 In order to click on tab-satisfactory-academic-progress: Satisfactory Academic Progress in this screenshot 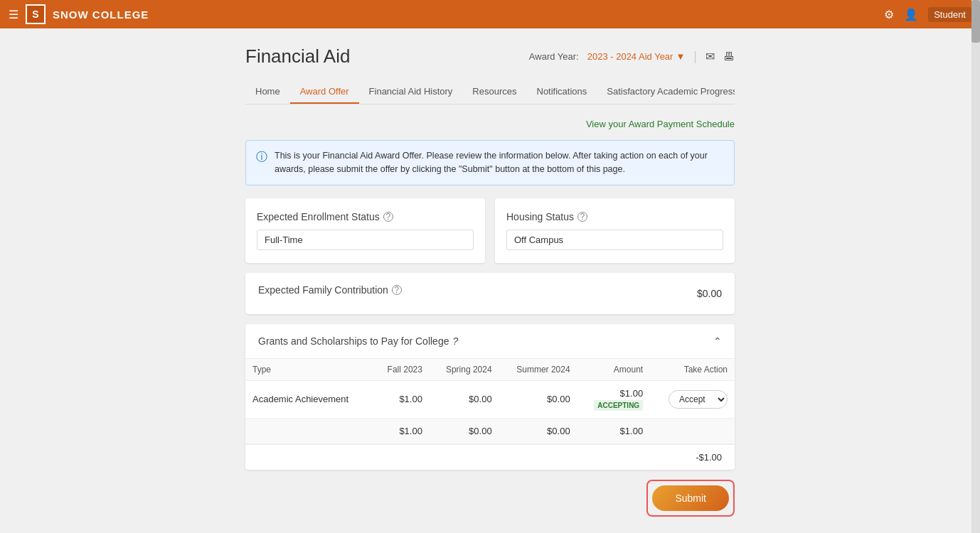, I will do `click(666, 92)`.